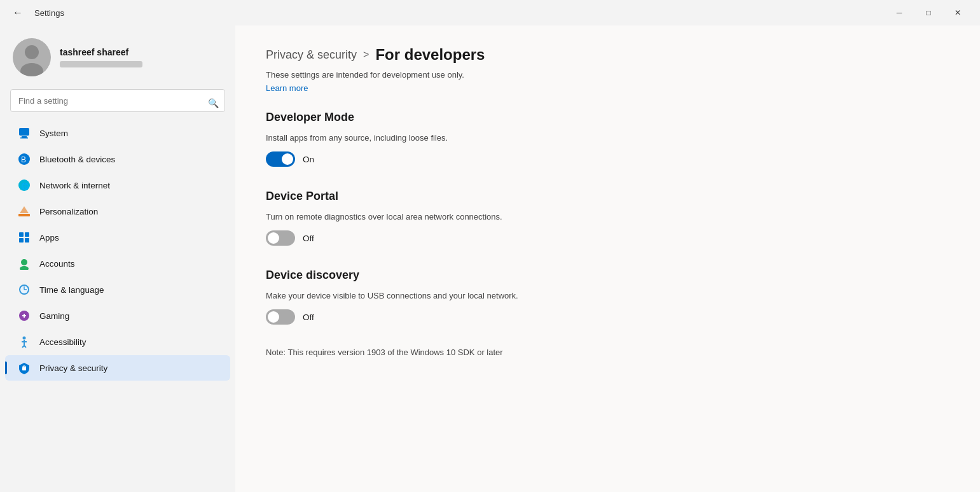 This screenshot has height=492, width=980. I want to click on developer-mode-desc: Install apps from any source, including …, so click(608, 137).